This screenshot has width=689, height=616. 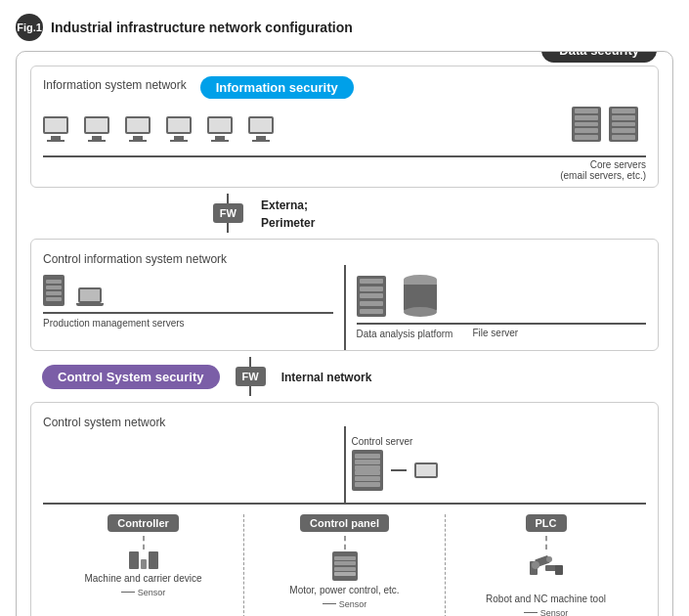 I want to click on ctrl-monitor, so click(x=426, y=470).